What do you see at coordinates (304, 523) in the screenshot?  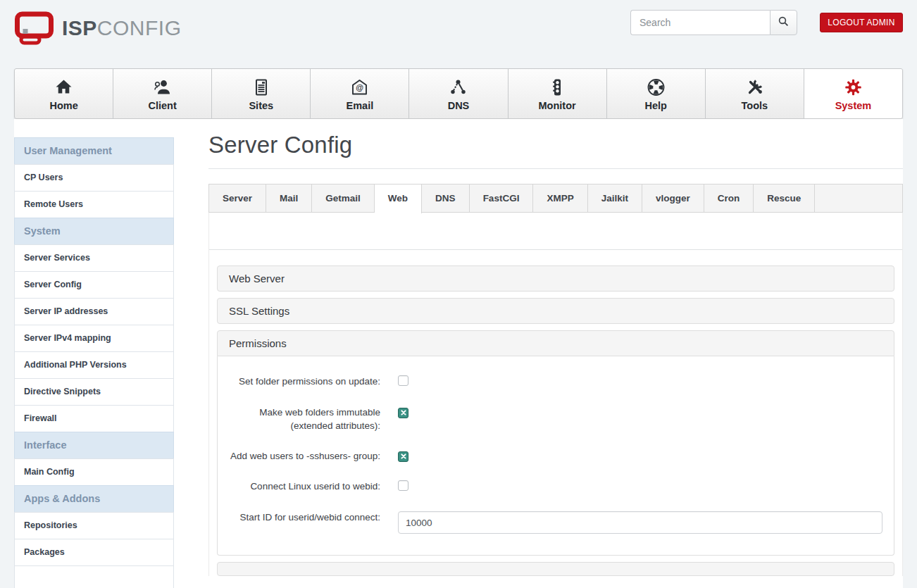 I see `field-label: Start ID for userid/webid connect:` at bounding box center [304, 523].